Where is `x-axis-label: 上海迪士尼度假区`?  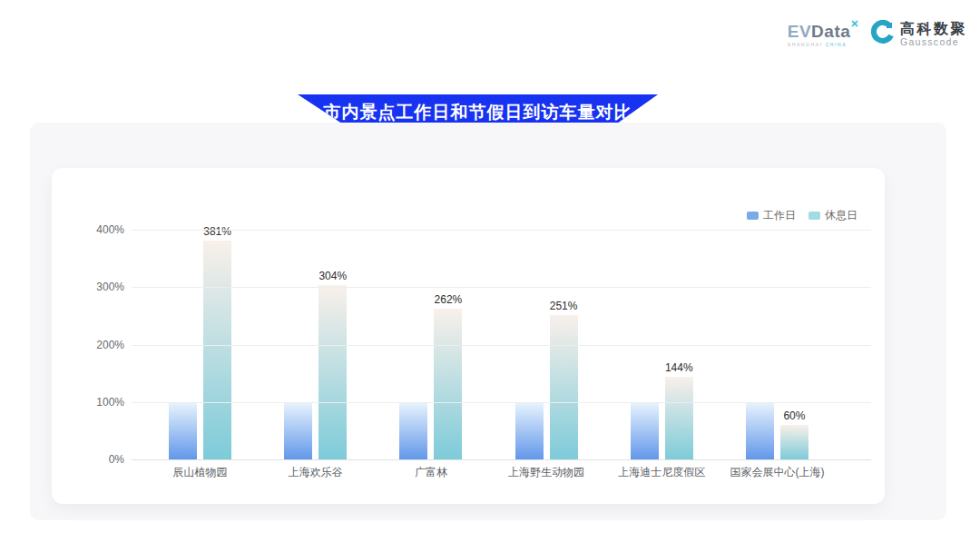 x-axis-label: 上海迪士尼度假区 is located at coordinates (662, 472).